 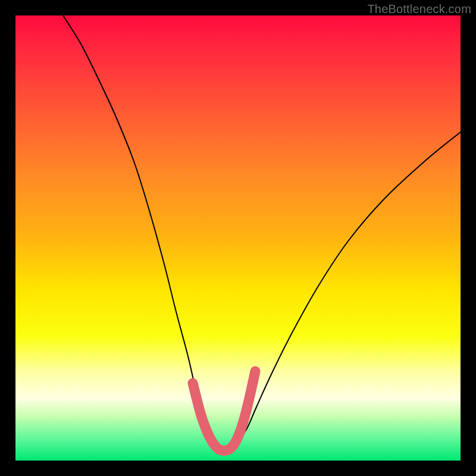 What do you see at coordinates (224, 411) in the screenshot?
I see `highlight-segment` at bounding box center [224, 411].